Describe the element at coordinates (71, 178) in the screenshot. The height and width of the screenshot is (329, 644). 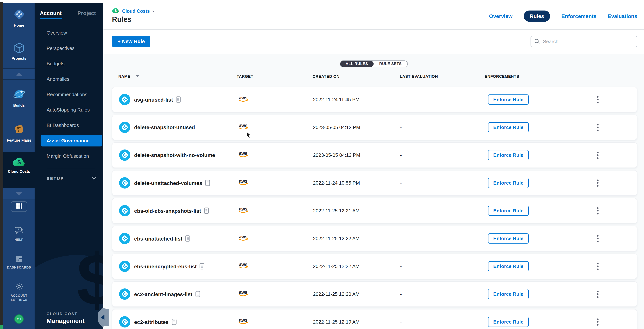
I see `sidenav-item-setup: SETUP` at that location.